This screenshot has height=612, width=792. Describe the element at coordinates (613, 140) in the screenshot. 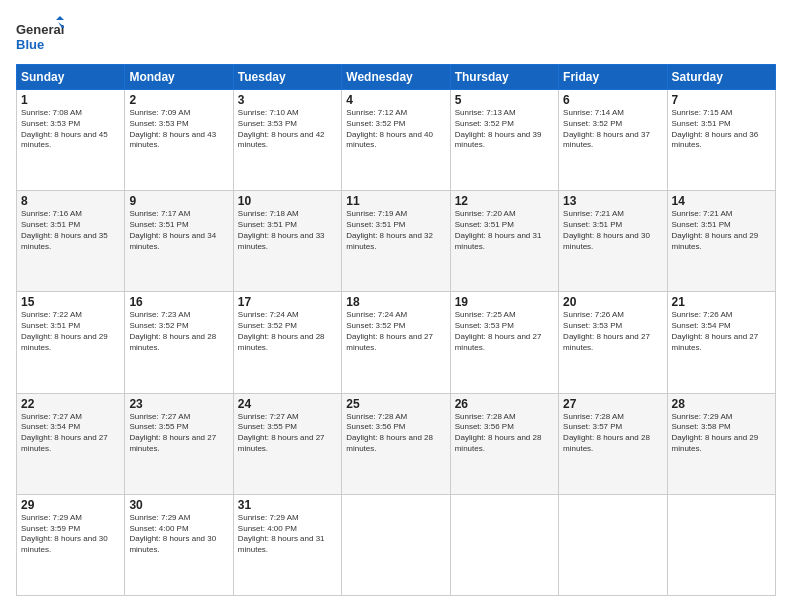

I see `calendar-cell: 6 Sunrise: 7:14 AM Sunset: 3:52 PM Dayli…` at that location.